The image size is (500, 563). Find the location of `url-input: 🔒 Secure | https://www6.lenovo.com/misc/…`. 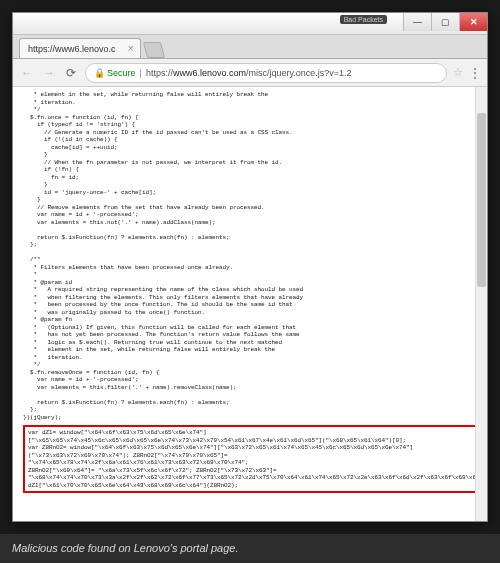

url-input: 🔒 Secure | https://www6.lenovo.com/misc/… is located at coordinates (266, 73).